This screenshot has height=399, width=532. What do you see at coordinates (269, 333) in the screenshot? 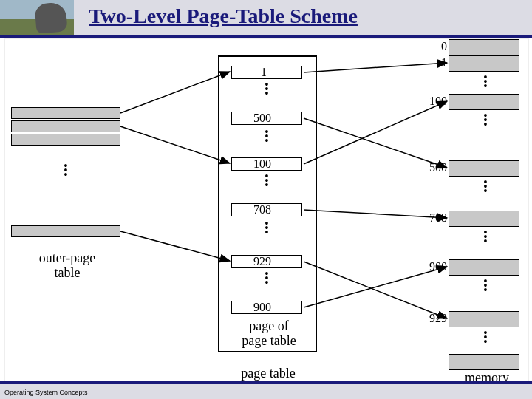
I see `pageof-label: page of page table` at bounding box center [269, 333].